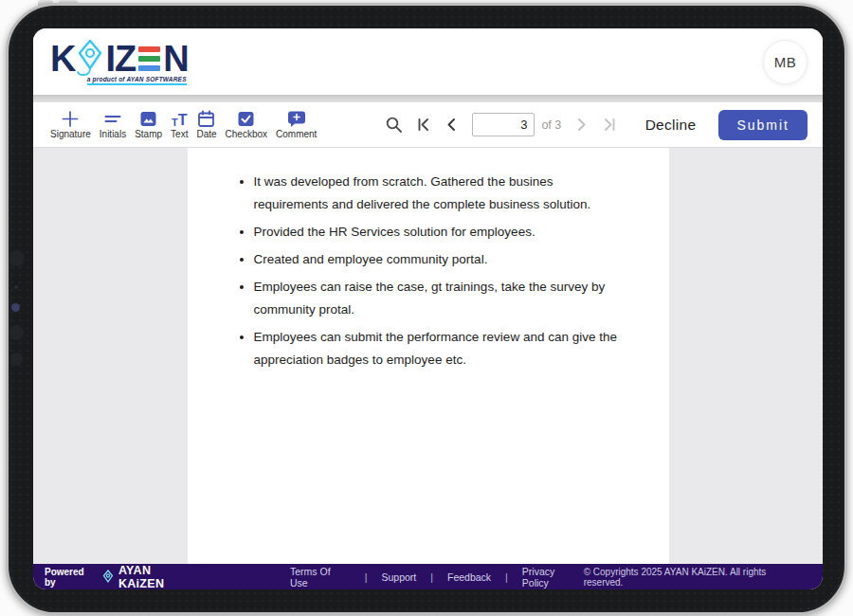  I want to click on bullet-item: Provided the HR Services solution for em…, so click(448, 232).